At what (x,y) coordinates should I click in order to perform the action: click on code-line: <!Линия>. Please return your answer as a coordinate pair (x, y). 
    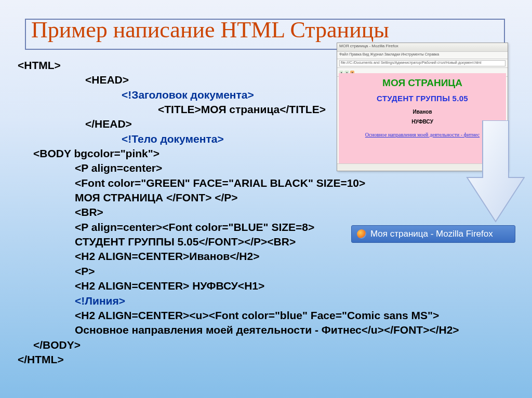
    Looking at the image, I should click on (264, 301).